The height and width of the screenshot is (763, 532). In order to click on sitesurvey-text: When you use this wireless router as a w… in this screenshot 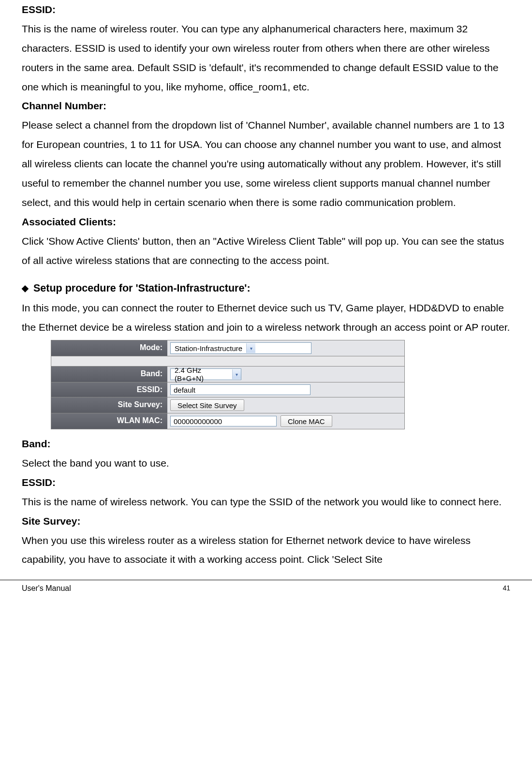, I will do `click(266, 550)`.